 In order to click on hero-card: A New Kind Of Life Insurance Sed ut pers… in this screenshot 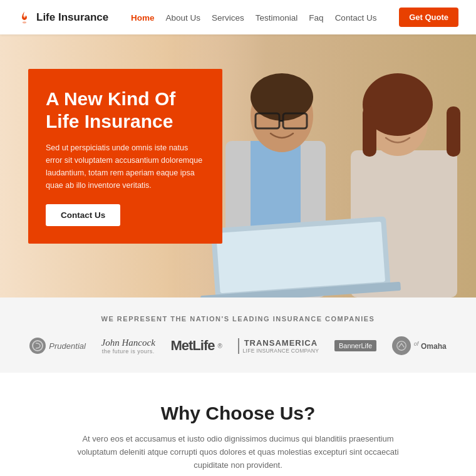, I will do `click(125, 157)`.